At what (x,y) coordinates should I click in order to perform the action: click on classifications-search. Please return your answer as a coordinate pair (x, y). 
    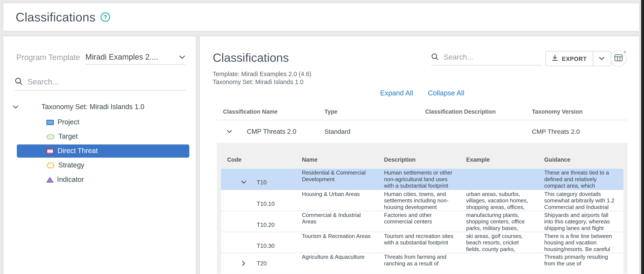
    Looking at the image, I should click on (486, 59).